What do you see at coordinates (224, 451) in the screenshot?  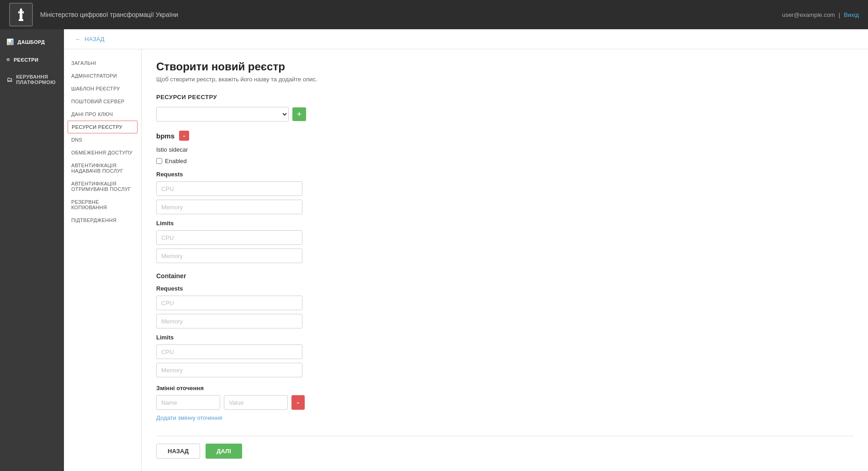 I see `next-button: ДАЛІ` at bounding box center [224, 451].